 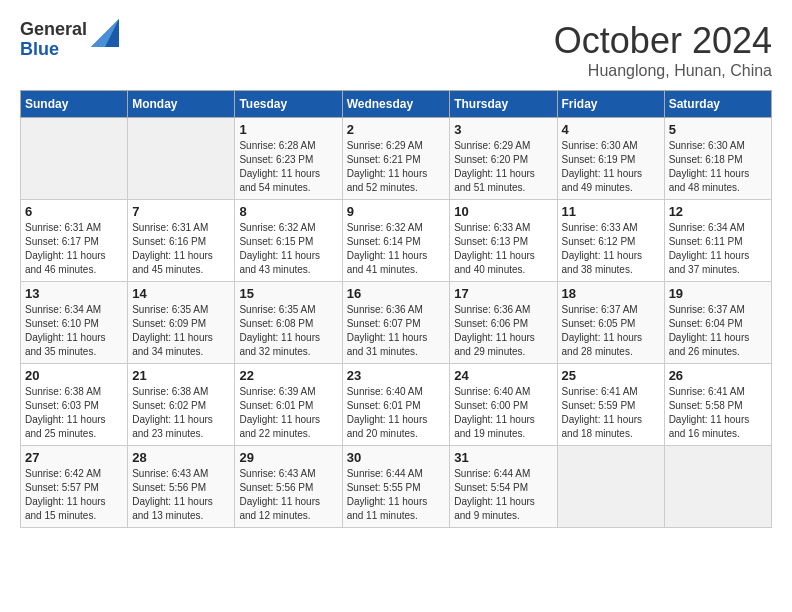 I want to click on day-number: 21, so click(x=181, y=376).